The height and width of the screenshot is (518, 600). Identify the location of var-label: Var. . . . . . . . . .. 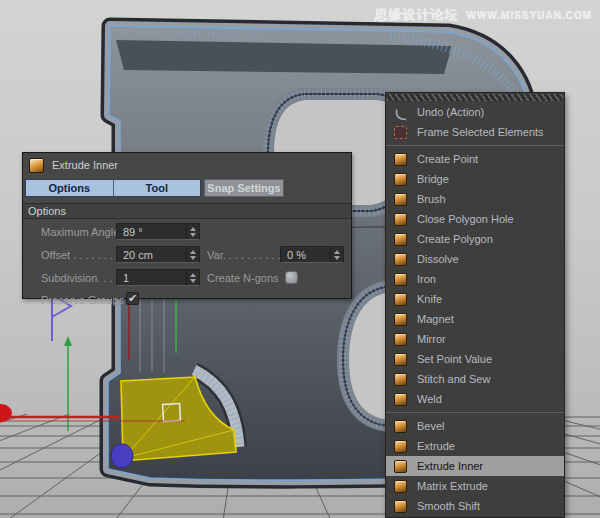
(244, 255).